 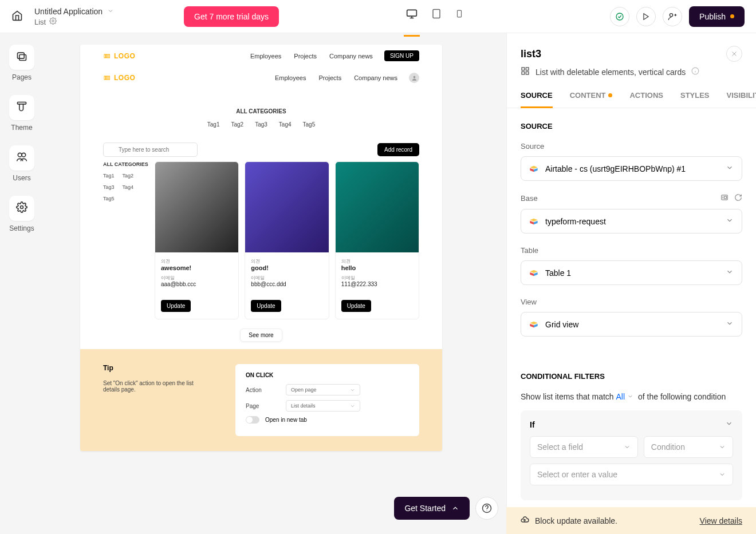 I want to click on gear-outline-icon, so click(x=53, y=22).